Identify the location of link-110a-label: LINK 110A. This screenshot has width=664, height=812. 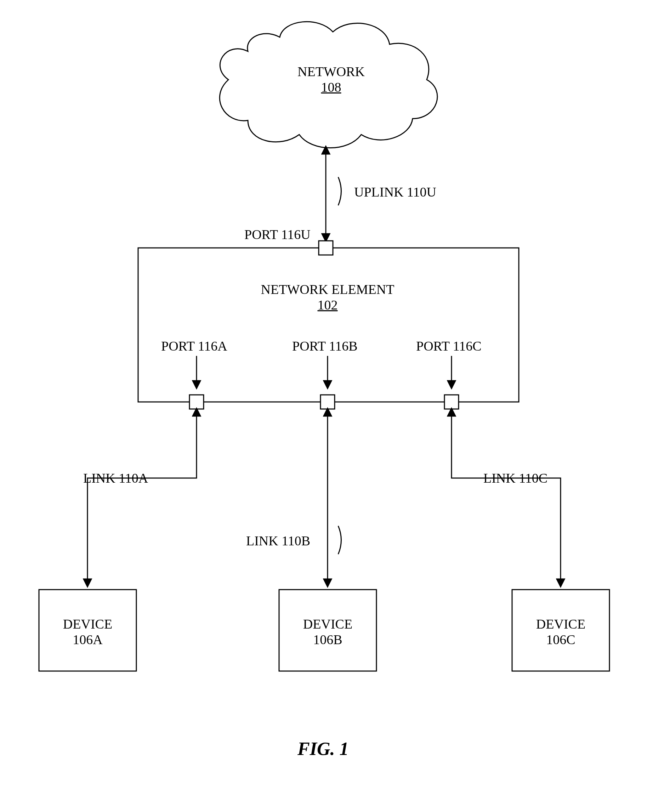
(116, 478).